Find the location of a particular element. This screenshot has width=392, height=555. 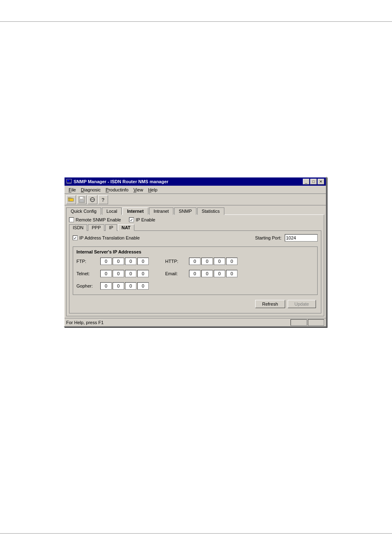

update-button: Update is located at coordinates (302, 304).